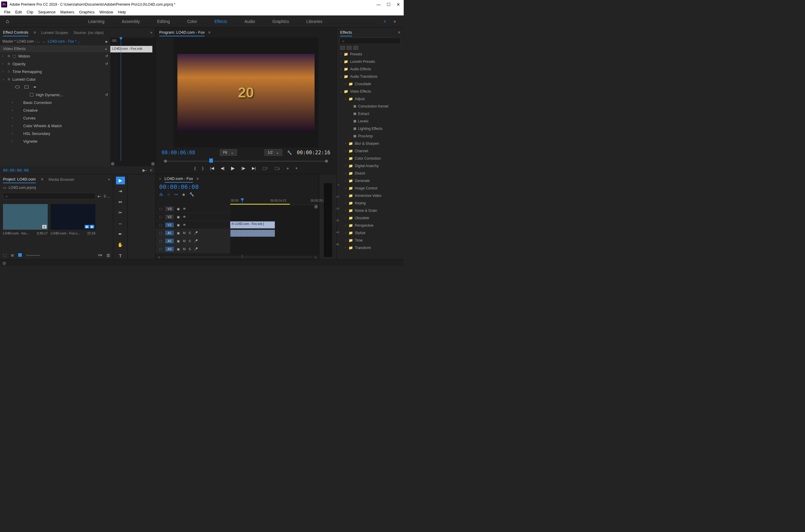 This screenshot has height=532, width=805. Describe the element at coordinates (379, 4) in the screenshot. I see `minimize-button: —` at that location.